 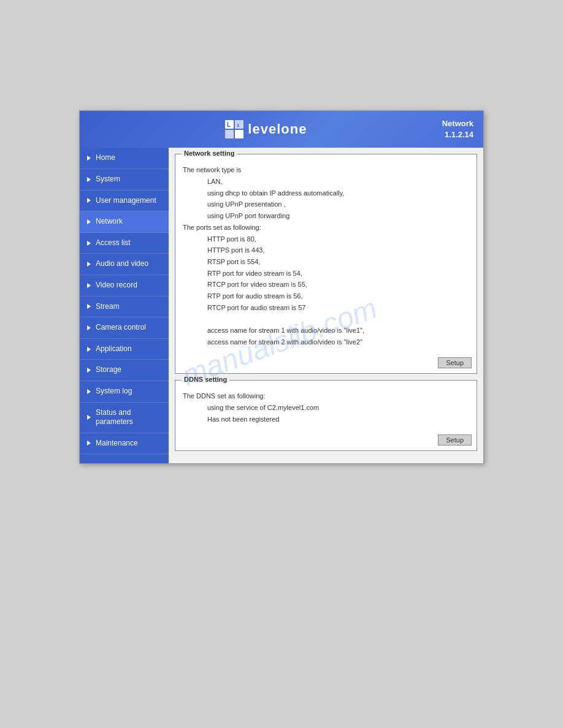 I want to click on ddns-line-1: using the service of C2.mylevel1.com, so click(x=326, y=408).